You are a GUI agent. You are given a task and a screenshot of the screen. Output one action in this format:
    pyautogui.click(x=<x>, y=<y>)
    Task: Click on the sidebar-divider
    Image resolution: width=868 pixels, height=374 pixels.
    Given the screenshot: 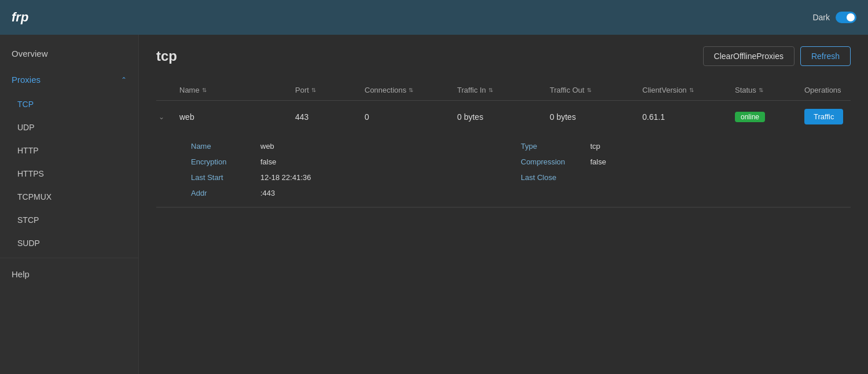 What is the action you would take?
    pyautogui.click(x=69, y=258)
    